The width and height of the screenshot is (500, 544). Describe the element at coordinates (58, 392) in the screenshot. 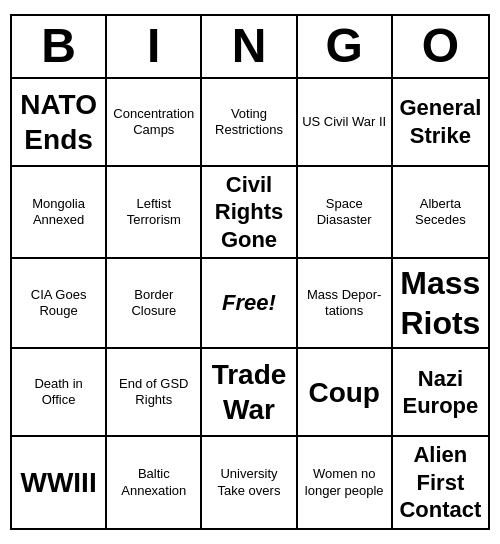

I see `cell-text-15: Death in Office` at that location.